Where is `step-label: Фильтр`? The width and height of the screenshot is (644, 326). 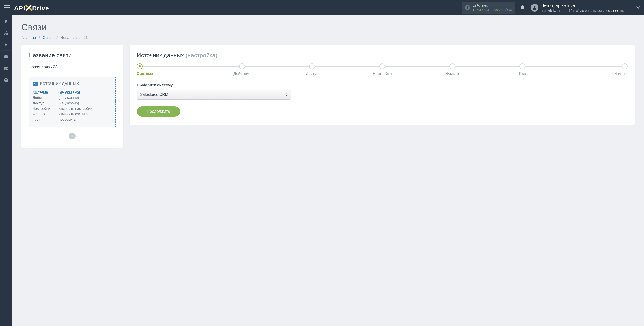
step-label: Фильтр is located at coordinates (452, 74).